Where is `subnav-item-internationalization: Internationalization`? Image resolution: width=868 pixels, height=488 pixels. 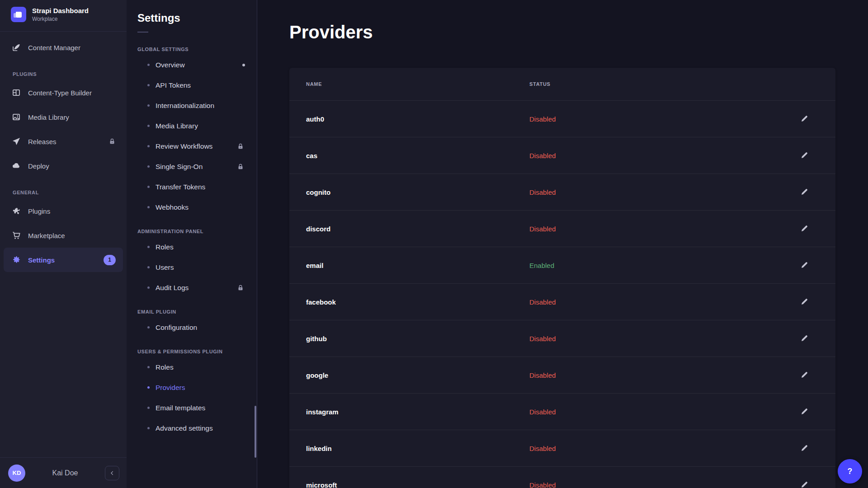
subnav-item-internationalization: Internationalization is located at coordinates (192, 106).